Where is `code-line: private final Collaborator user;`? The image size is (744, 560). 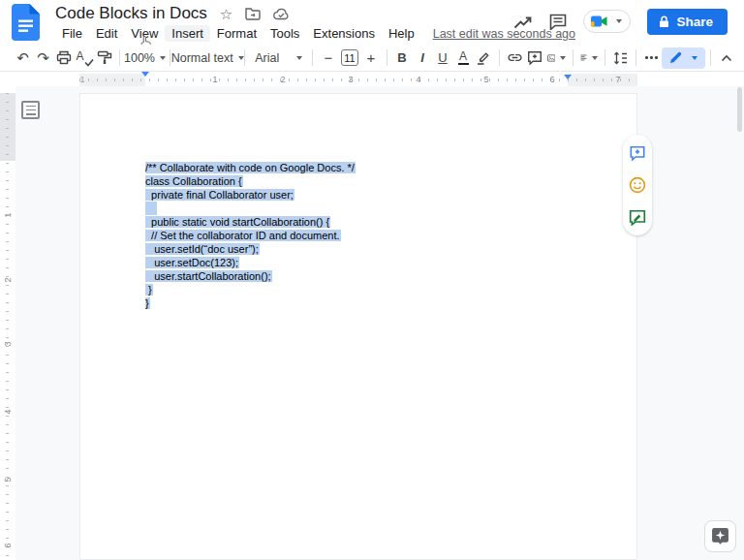 code-line: private final Collaborator user; is located at coordinates (250, 195).